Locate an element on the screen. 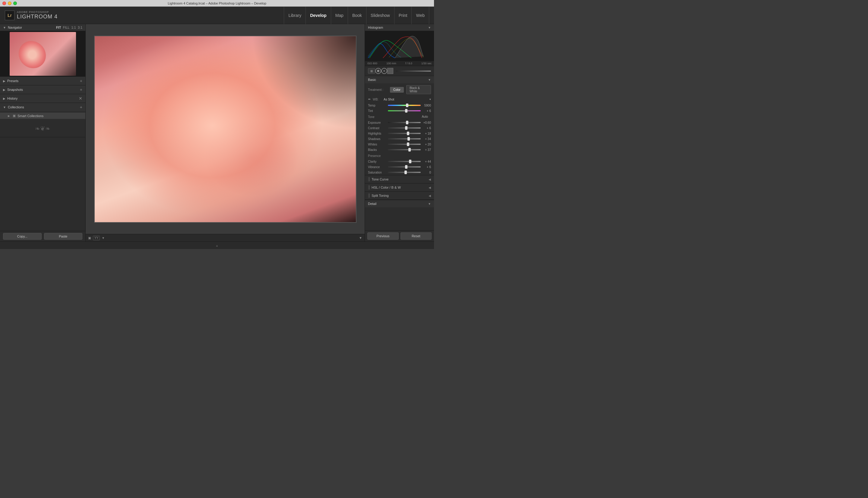 This screenshot has height=498, width=868. filmstrip-yy: YY is located at coordinates (96, 238).